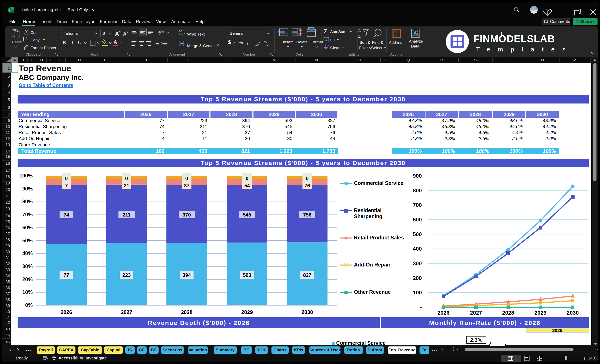 The width and height of the screenshot is (600, 364). Describe the element at coordinates (28, 292) in the screenshot. I see `svg-text: 10%` at that location.